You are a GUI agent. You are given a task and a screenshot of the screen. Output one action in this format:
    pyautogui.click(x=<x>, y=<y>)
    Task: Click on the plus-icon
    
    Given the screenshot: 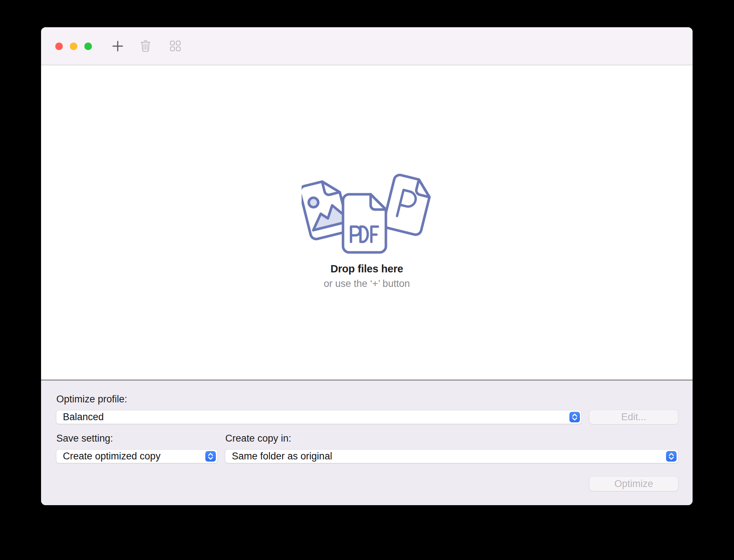 What is the action you would take?
    pyautogui.click(x=118, y=46)
    